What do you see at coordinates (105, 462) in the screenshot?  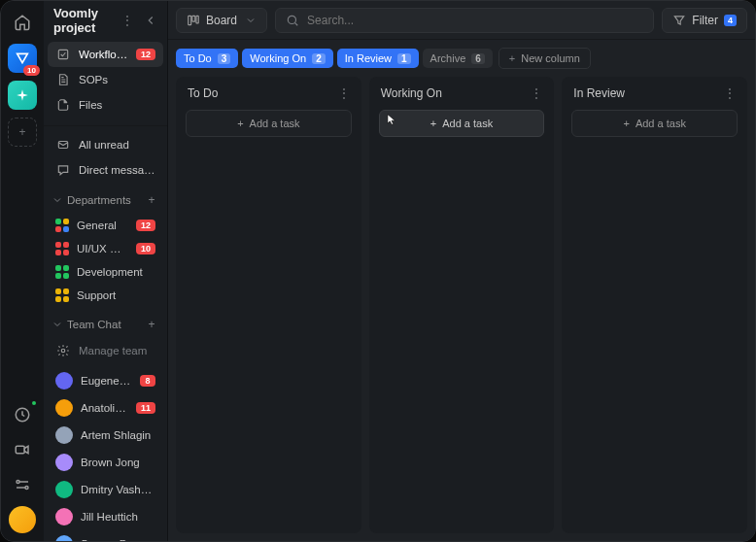 I see `team-member: Brown Jong` at bounding box center [105, 462].